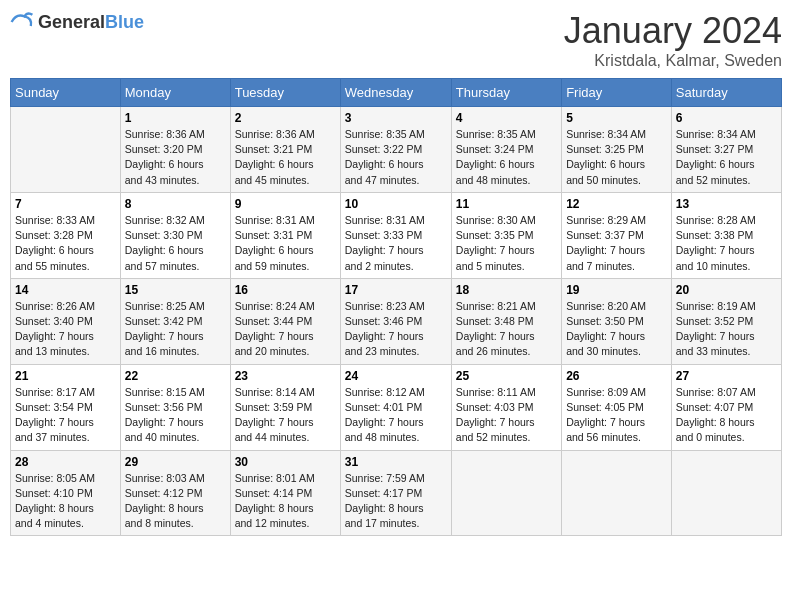 Image resolution: width=792 pixels, height=612 pixels. I want to click on day-number: 9, so click(286, 204).